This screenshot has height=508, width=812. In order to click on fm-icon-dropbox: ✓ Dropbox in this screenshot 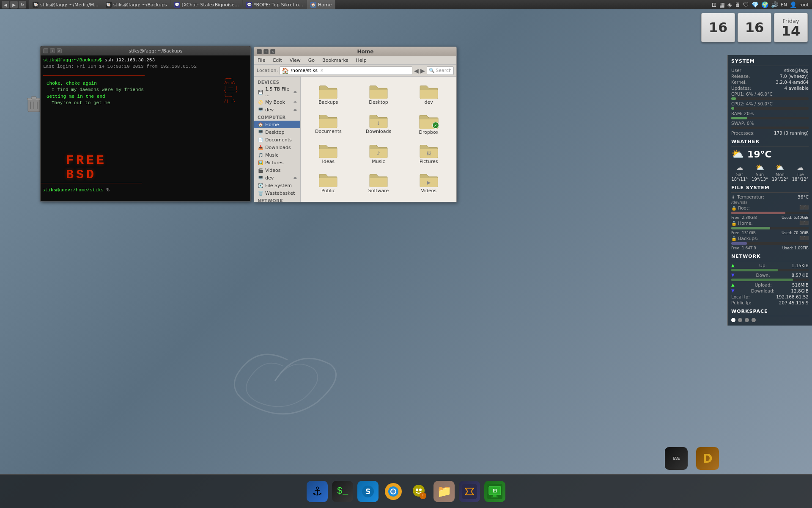, I will do `click(429, 124)`.